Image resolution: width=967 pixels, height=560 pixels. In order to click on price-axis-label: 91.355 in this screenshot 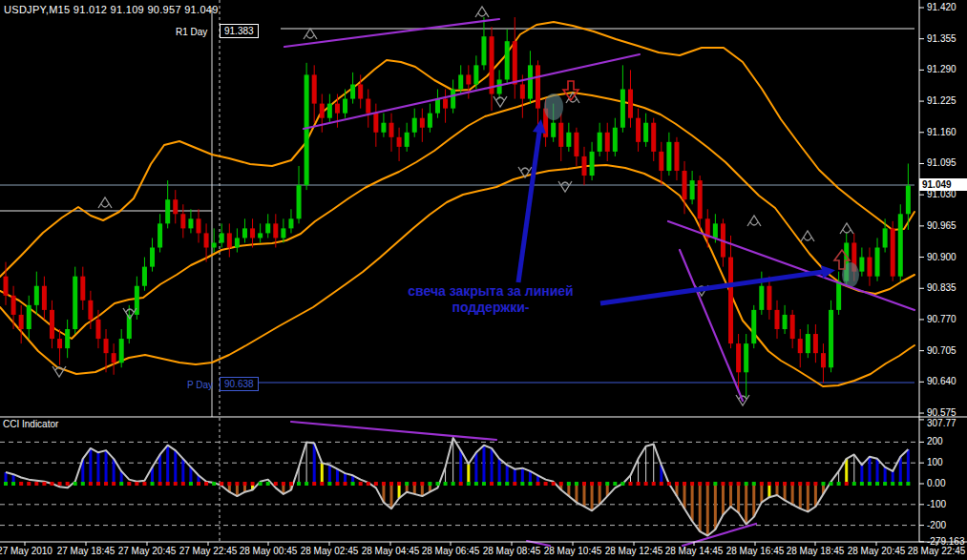, I will do `click(941, 39)`.